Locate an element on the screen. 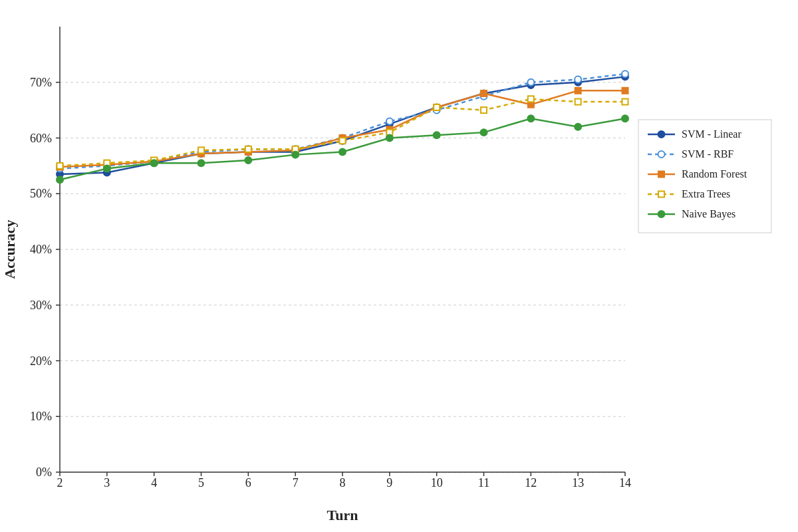 Image resolution: width=798 pixels, height=532 pixels. svg-text: 60% is located at coordinates (41, 138).